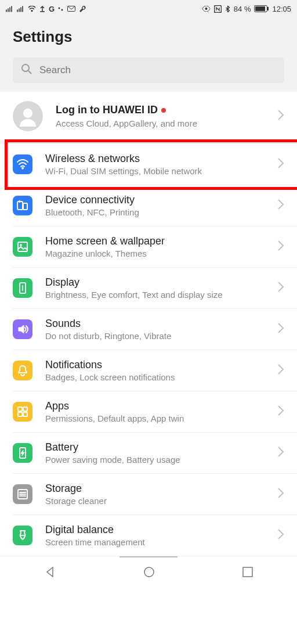 This screenshot has height=644, width=297. I want to click on dots-icon, so click(61, 9).